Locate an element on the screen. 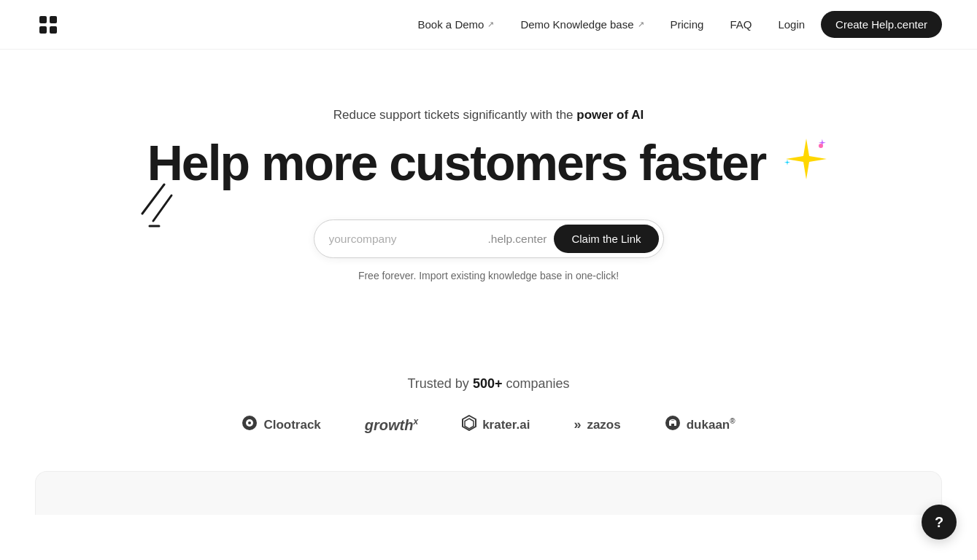  trusted-count: 500+ is located at coordinates (487, 384).